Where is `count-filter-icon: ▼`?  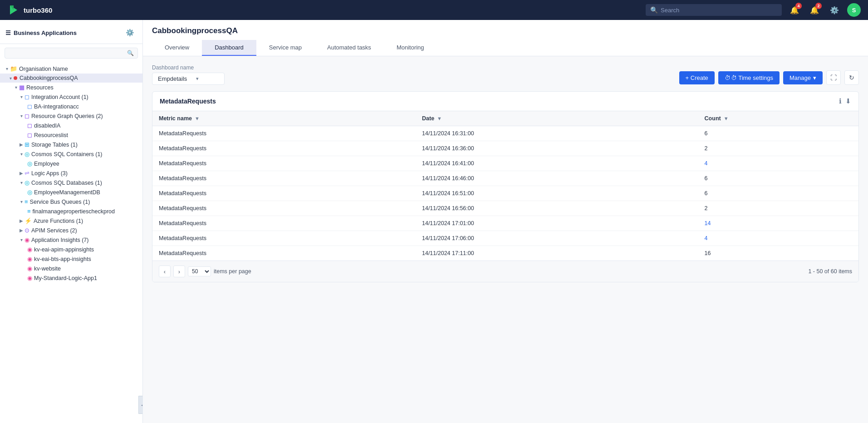 count-filter-icon: ▼ is located at coordinates (726, 118).